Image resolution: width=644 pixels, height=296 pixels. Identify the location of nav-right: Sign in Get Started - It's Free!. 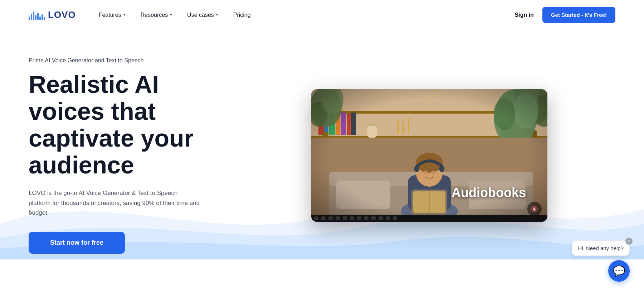
(565, 15).